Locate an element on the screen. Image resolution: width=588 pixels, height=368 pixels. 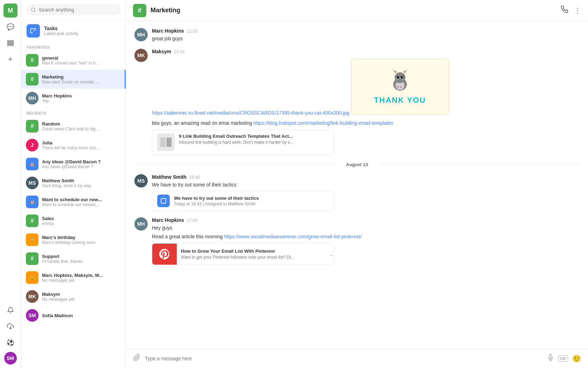
phone-icon is located at coordinates (565, 11).